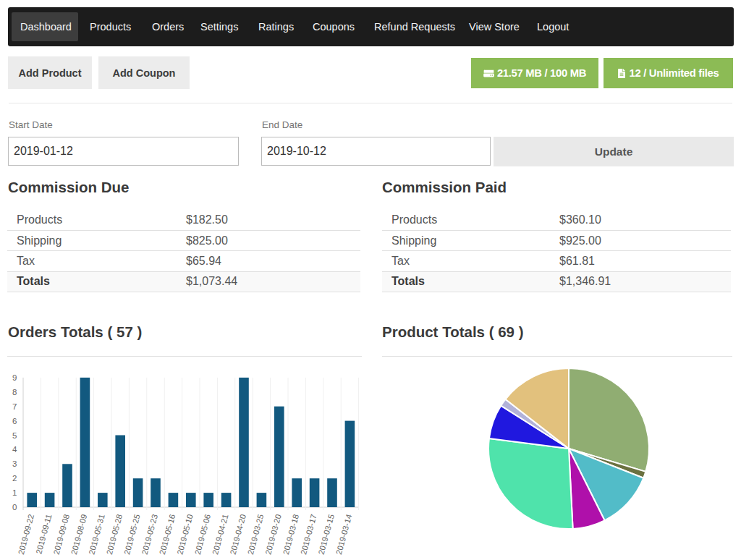 The image size is (741, 560). What do you see at coordinates (79, 534) in the screenshot?
I see `svg-text: 2019-08-09` at bounding box center [79, 534].